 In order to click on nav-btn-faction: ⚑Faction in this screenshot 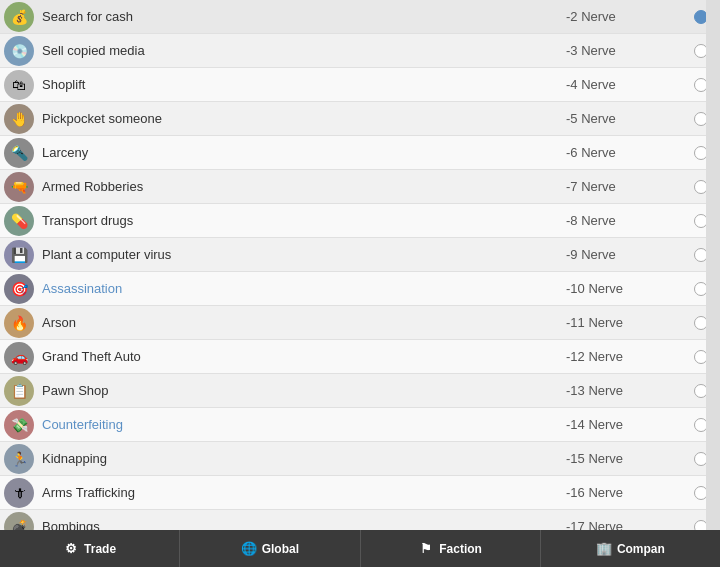, I will do `click(451, 548)`.